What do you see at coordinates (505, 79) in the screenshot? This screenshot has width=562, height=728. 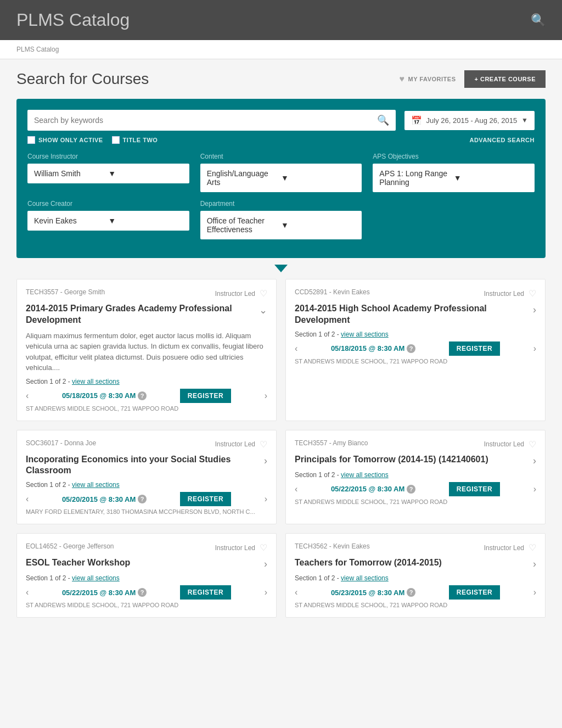 I see `create-course-button: + CREATE COURSE` at bounding box center [505, 79].